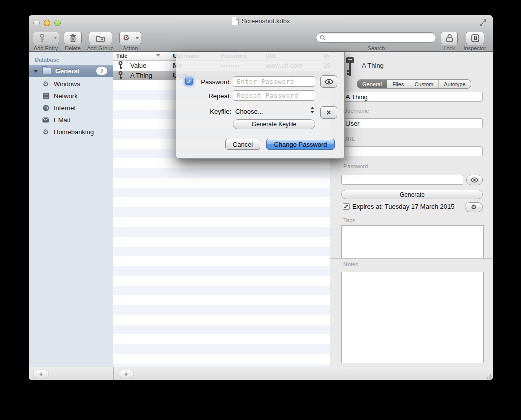 The width and height of the screenshot is (521, 420). What do you see at coordinates (402, 180) in the screenshot?
I see `password-field` at bounding box center [402, 180].